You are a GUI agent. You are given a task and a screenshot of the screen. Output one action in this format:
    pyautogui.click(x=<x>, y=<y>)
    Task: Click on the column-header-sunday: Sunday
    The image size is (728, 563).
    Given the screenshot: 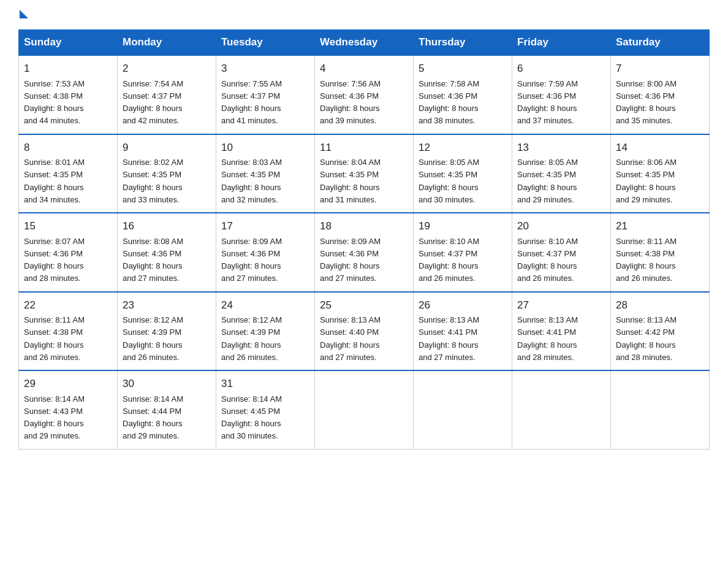 What is the action you would take?
    pyautogui.click(x=69, y=43)
    